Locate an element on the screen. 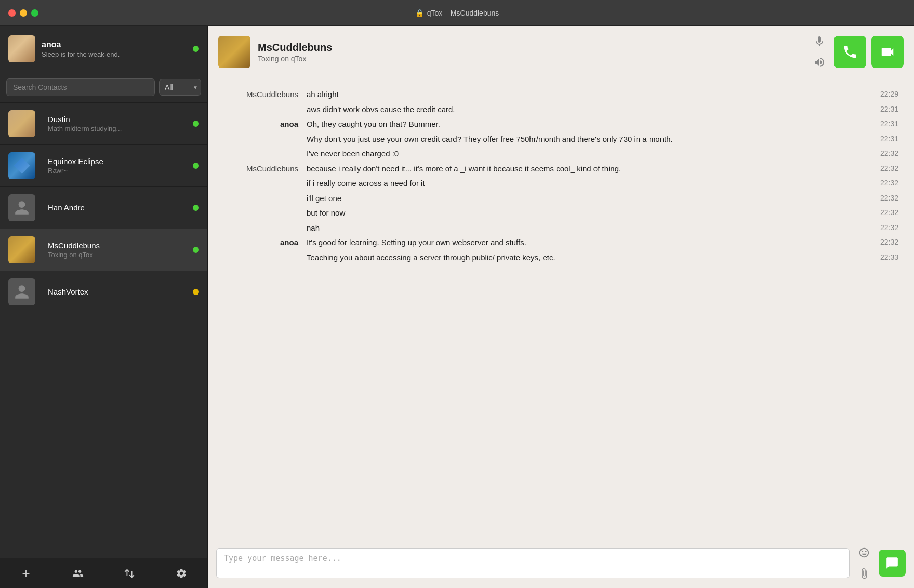 The image size is (914, 588). window-title: 🔒 qTox – MsCuddlebuns is located at coordinates (457, 13).